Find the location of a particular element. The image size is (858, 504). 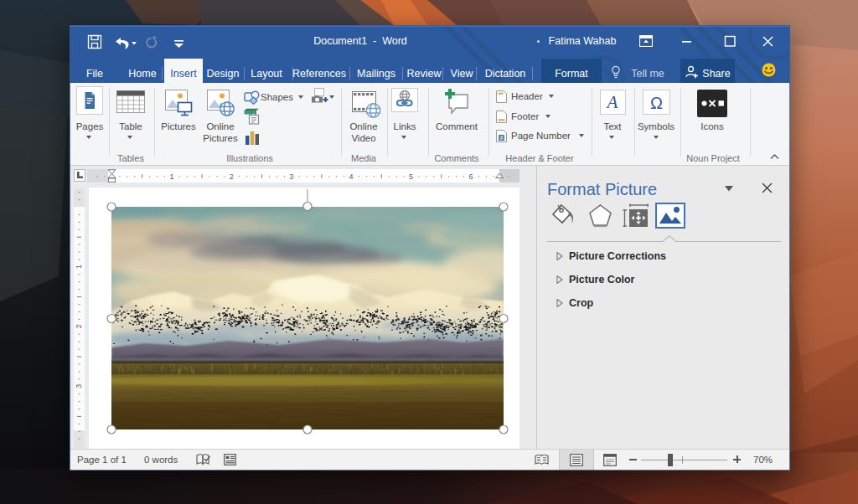

svg-text: Ω is located at coordinates (657, 103).